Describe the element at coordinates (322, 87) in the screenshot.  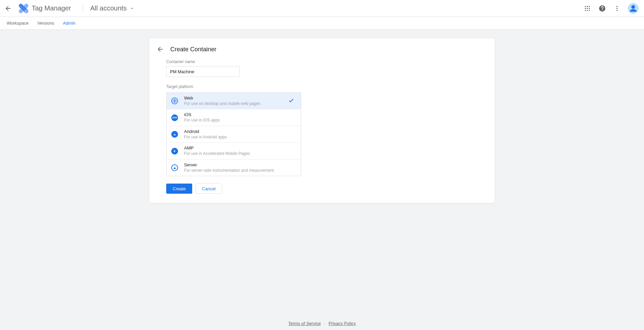
I see `target-platform-label: Target platform` at that location.